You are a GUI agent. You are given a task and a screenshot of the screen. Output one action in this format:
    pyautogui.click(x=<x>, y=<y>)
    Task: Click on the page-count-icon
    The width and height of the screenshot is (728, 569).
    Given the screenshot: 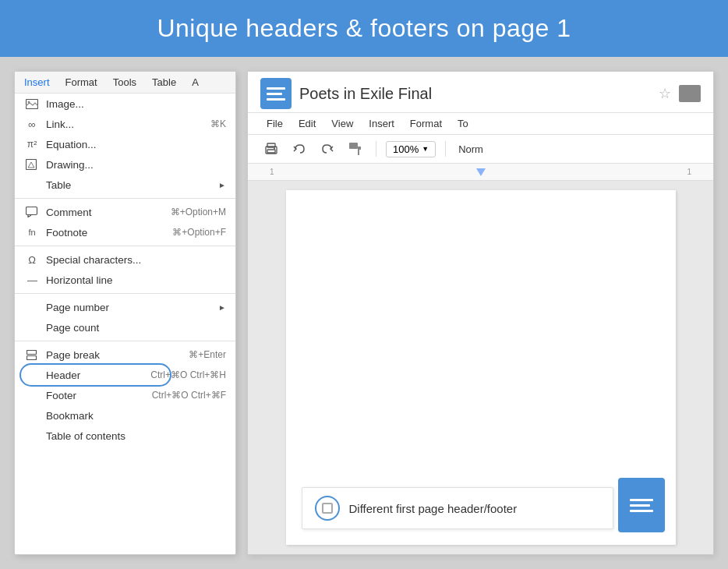 What is the action you would take?
    pyautogui.click(x=32, y=327)
    